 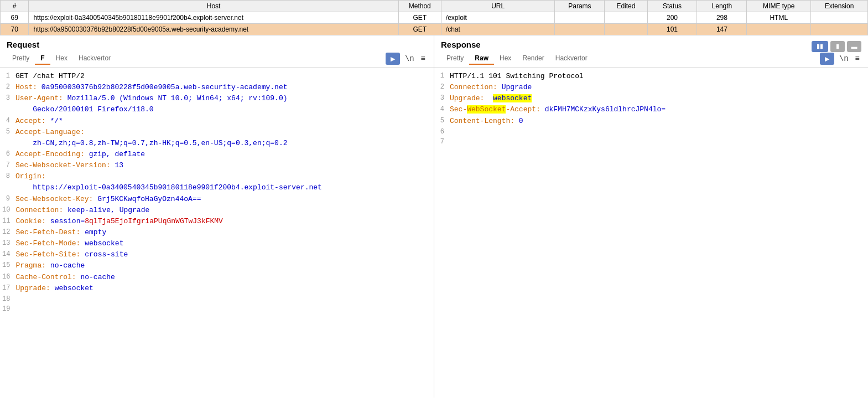 What do you see at coordinates (571, 59) in the screenshot?
I see `tab-hackvertor-res: Hackvertor` at bounding box center [571, 59].